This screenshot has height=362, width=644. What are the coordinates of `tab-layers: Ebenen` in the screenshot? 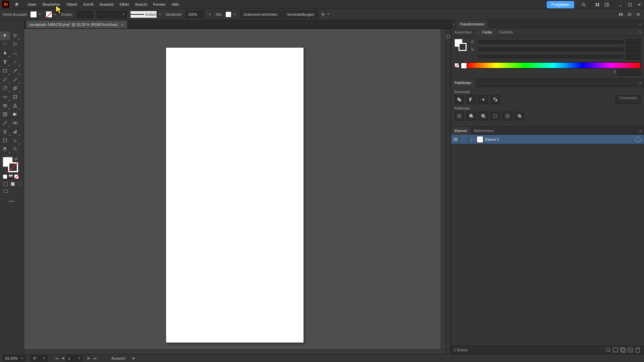 It's located at (461, 131).